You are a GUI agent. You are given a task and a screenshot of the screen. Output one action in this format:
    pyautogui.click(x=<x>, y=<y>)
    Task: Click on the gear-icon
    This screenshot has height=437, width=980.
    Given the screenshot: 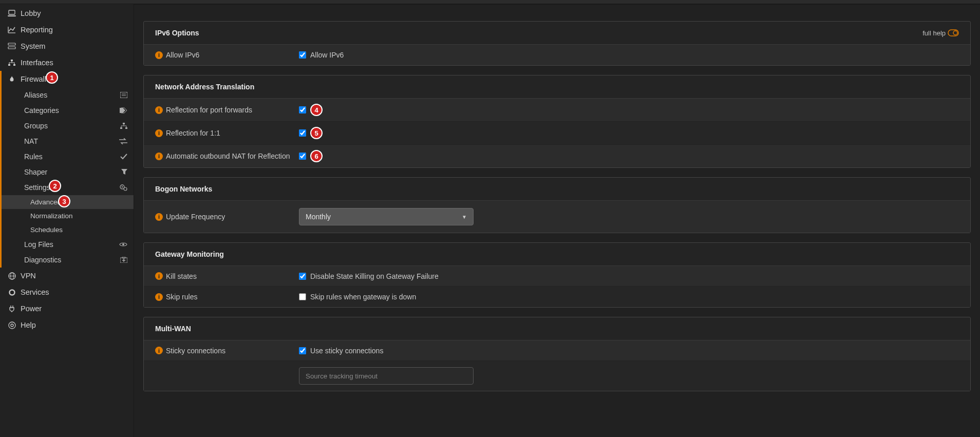 What is the action you would take?
    pyautogui.click(x=12, y=293)
    